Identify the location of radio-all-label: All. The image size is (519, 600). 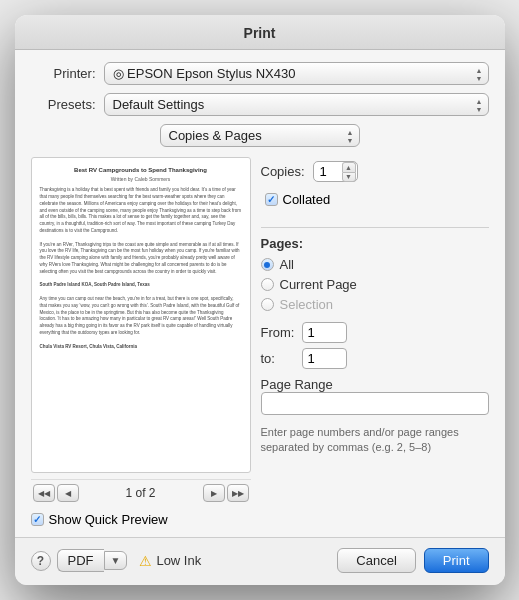
(287, 264).